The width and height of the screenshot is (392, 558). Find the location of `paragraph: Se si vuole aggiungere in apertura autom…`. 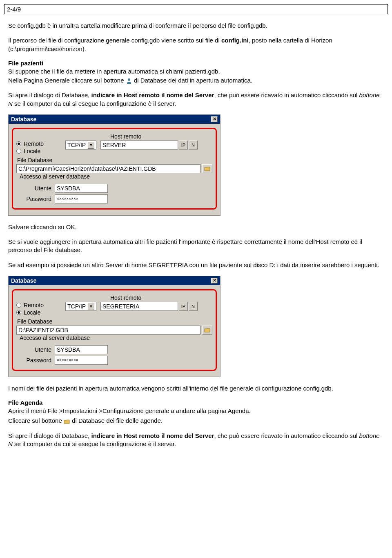

paragraph: Se si vuole aggiungere in apertura autom… is located at coordinates (196, 246).